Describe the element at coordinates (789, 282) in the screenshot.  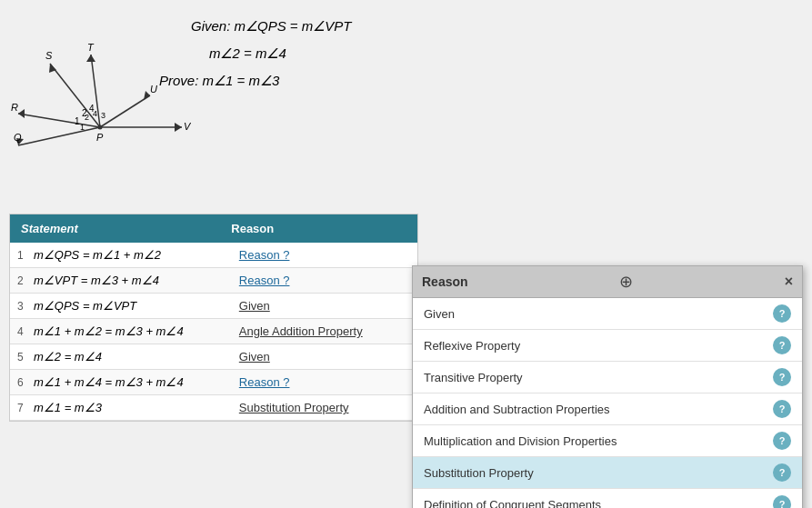
I see `reason-panel-close-icon: ×` at that location.